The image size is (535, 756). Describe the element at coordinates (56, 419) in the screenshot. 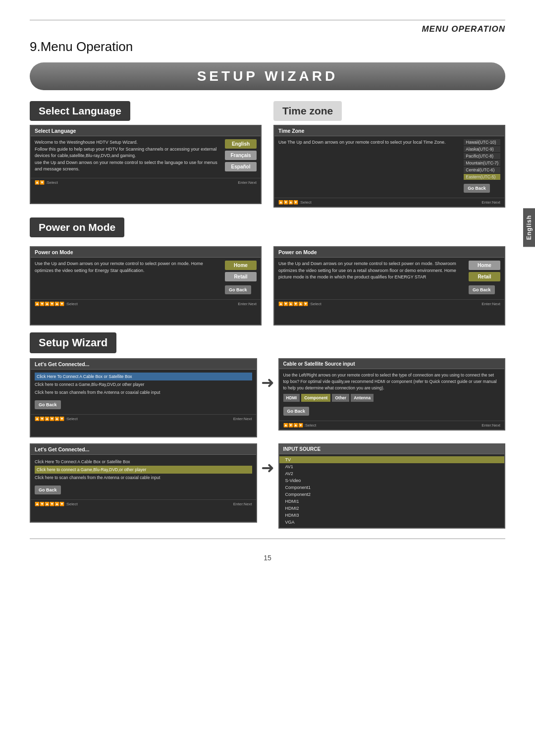

I see `connect-1-footer-left: 🔼🔽🔼🔽🔼🔽 :Select` at that location.